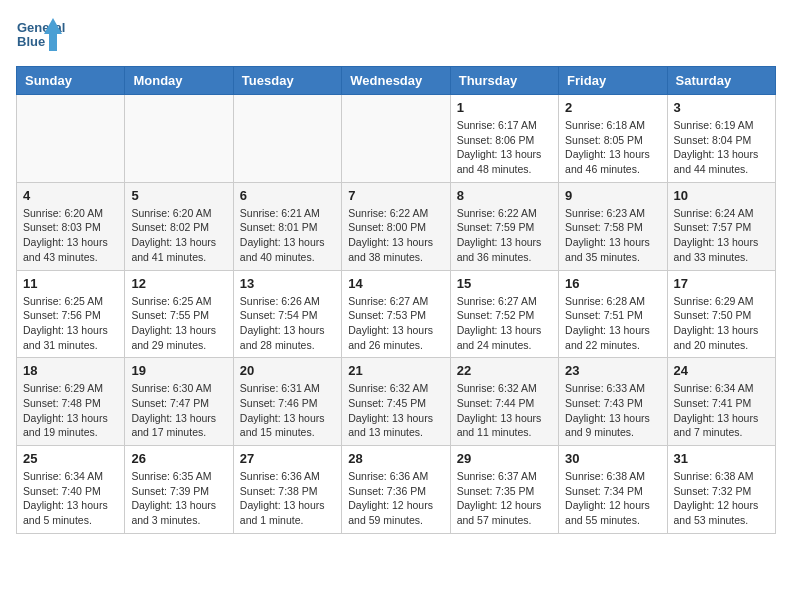 This screenshot has width=792, height=612. I want to click on day-number: 19, so click(178, 370).